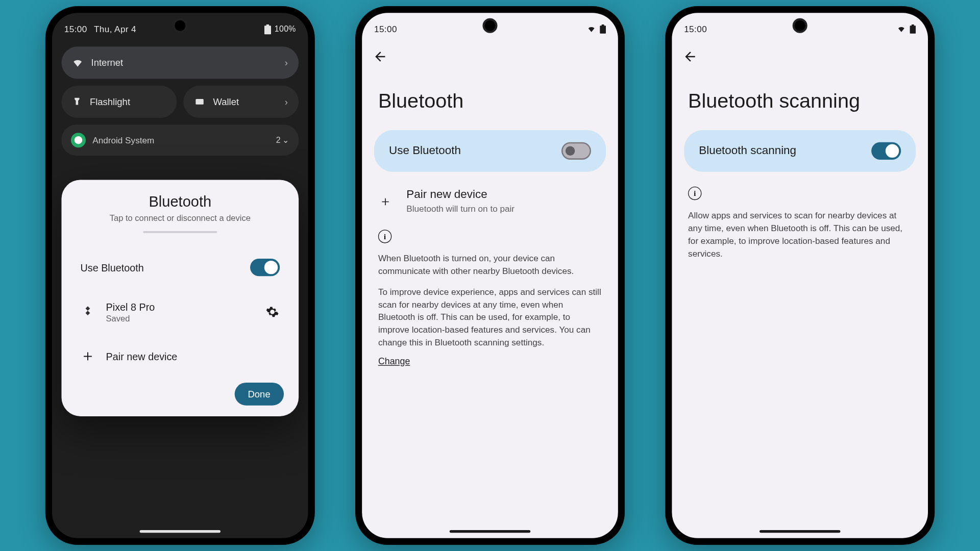 This screenshot has height=551, width=980. I want to click on plus-icon, so click(88, 356).